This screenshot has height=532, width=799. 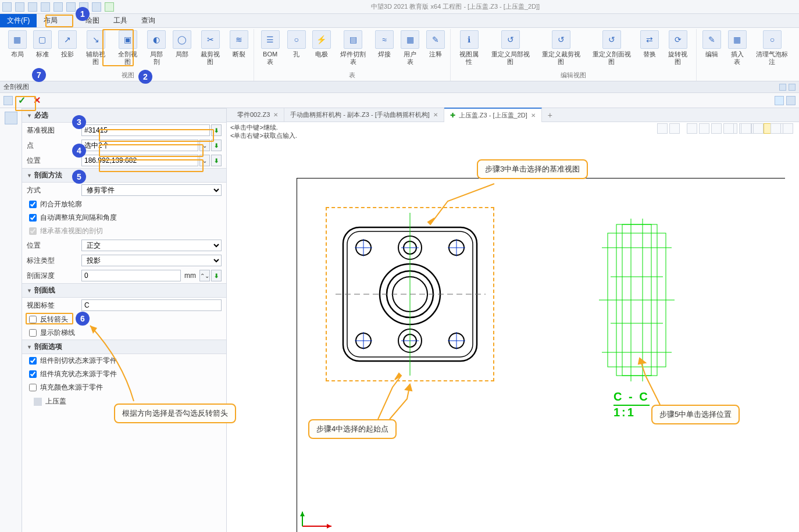 What do you see at coordinates (51, 21) in the screenshot?
I see `menu-layout: 布局` at bounding box center [51, 21].